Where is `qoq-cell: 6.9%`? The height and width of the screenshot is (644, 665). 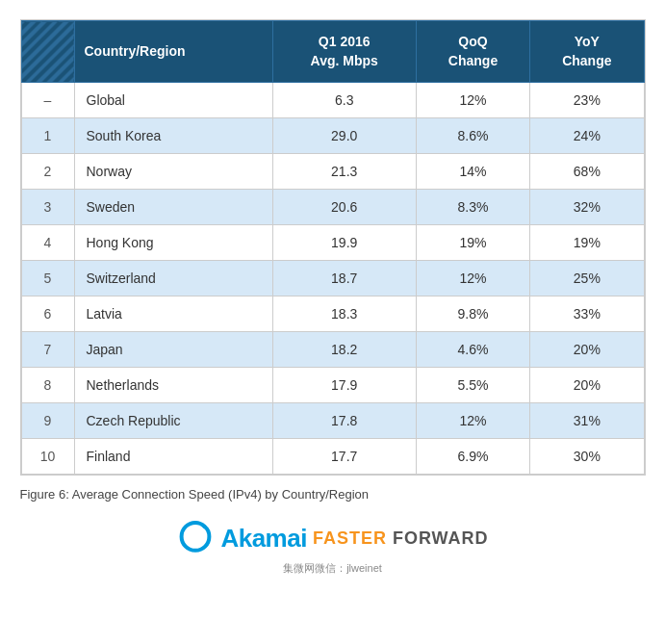
qoq-cell: 6.9% is located at coordinates (473, 456).